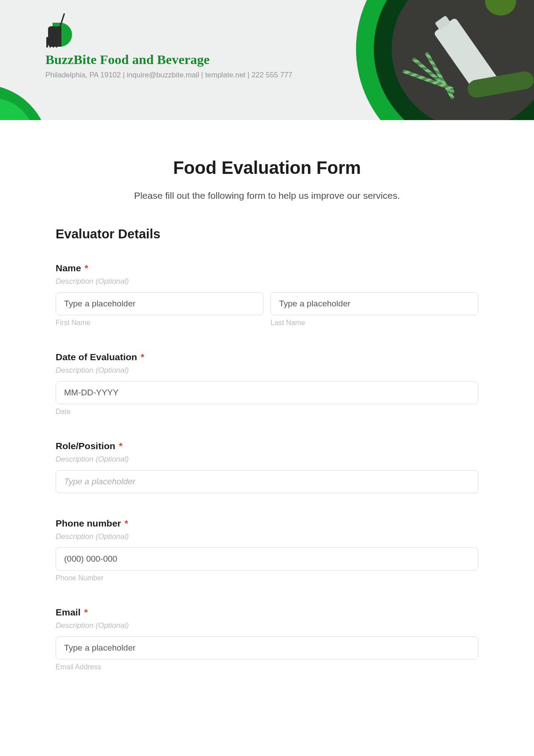 The width and height of the screenshot is (534, 756). I want to click on sublabel-last-name: Last Name, so click(375, 323).